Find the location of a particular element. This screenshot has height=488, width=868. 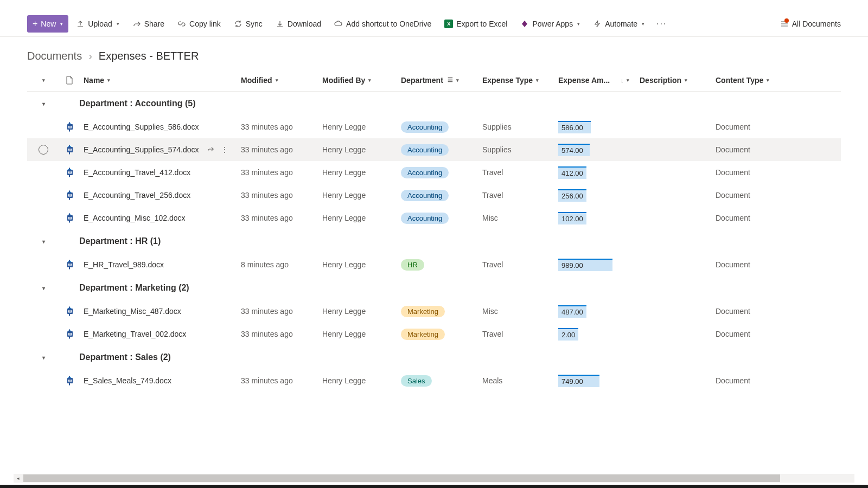

notification-dot-icon is located at coordinates (787, 21).